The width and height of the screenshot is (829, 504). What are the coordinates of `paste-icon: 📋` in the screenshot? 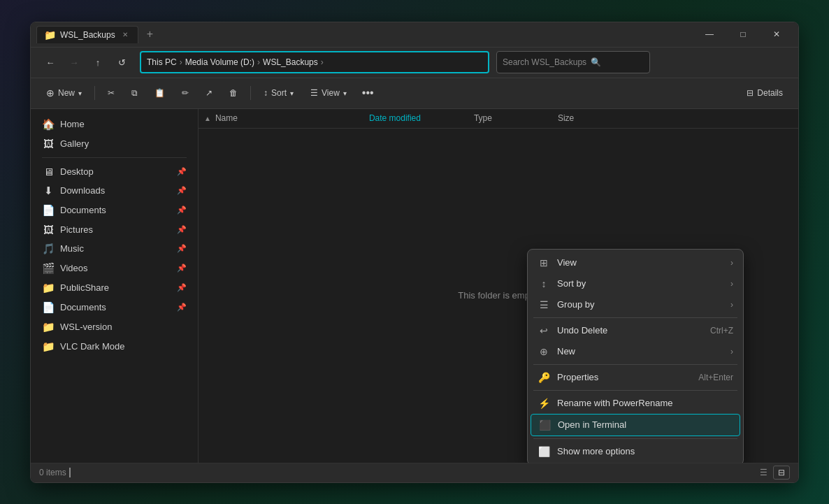 It's located at (159, 93).